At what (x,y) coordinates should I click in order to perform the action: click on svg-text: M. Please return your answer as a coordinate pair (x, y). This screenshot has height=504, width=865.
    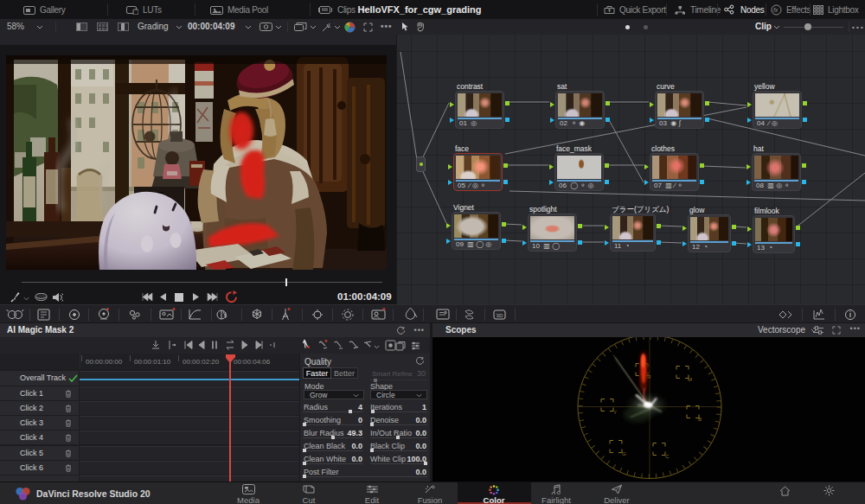
    Looking at the image, I should click on (690, 380).